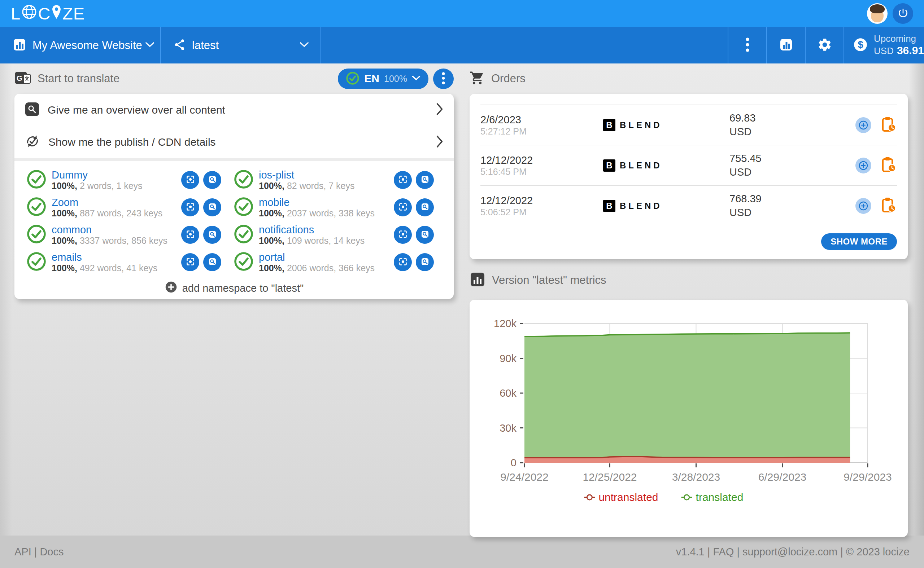 This screenshot has width=924, height=568. I want to click on namespace-list: Dummy 100%,2 words, 1 keys ios-plist 100…, so click(234, 219).